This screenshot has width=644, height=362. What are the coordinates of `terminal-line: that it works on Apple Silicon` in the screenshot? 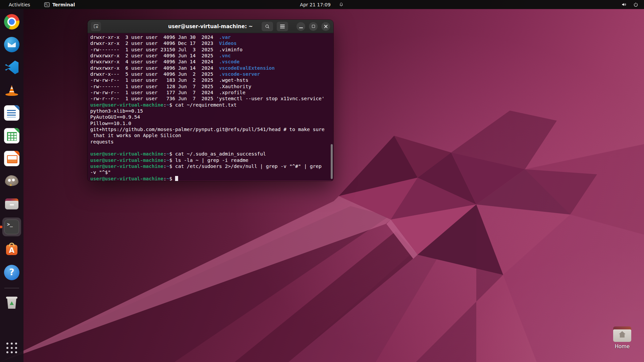 It's located at (211, 135).